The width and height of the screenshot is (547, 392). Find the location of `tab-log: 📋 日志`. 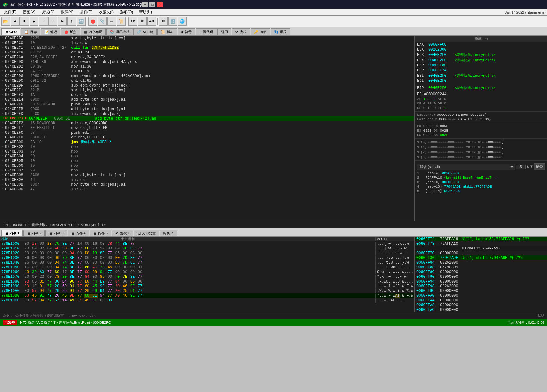

tab-log: 📋 日志 is located at coordinates (31, 32).